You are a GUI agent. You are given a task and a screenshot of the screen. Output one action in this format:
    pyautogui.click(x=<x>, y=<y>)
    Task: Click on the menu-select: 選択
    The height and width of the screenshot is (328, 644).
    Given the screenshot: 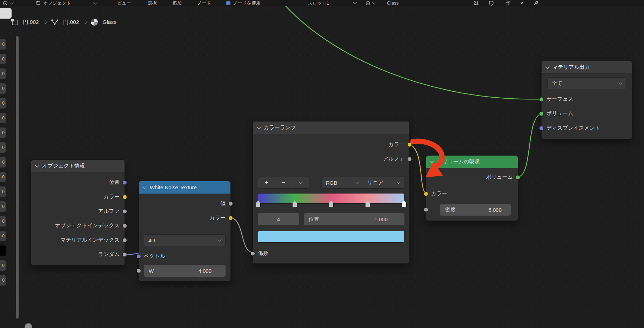 What is the action you would take?
    pyautogui.click(x=152, y=3)
    